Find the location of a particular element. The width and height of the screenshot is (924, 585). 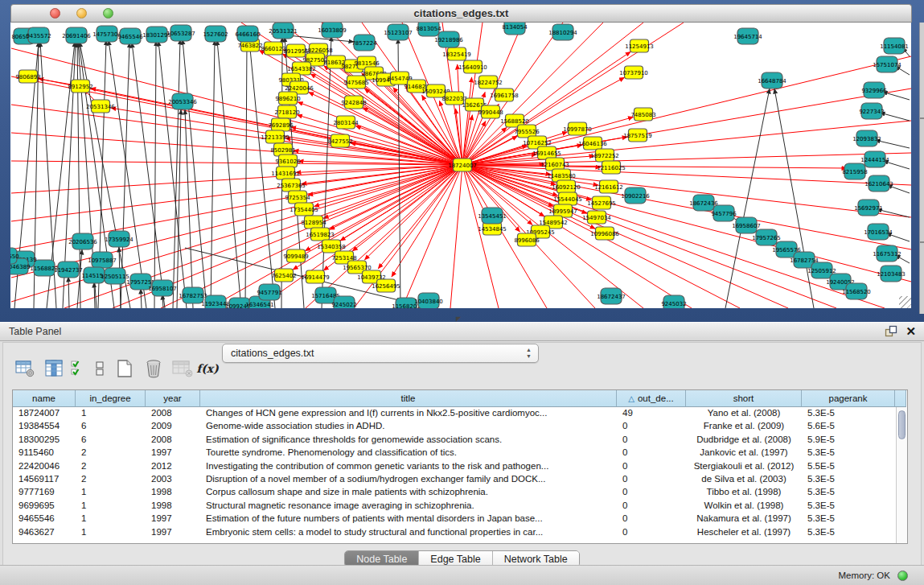

graph-node: 9465546 is located at coordinates (130, 36).